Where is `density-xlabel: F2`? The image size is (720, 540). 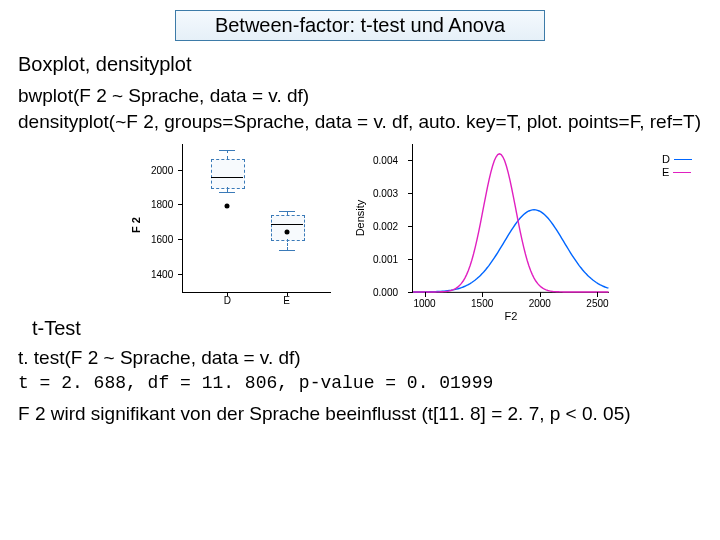
density-xlabel: F2 is located at coordinates (512, 316).